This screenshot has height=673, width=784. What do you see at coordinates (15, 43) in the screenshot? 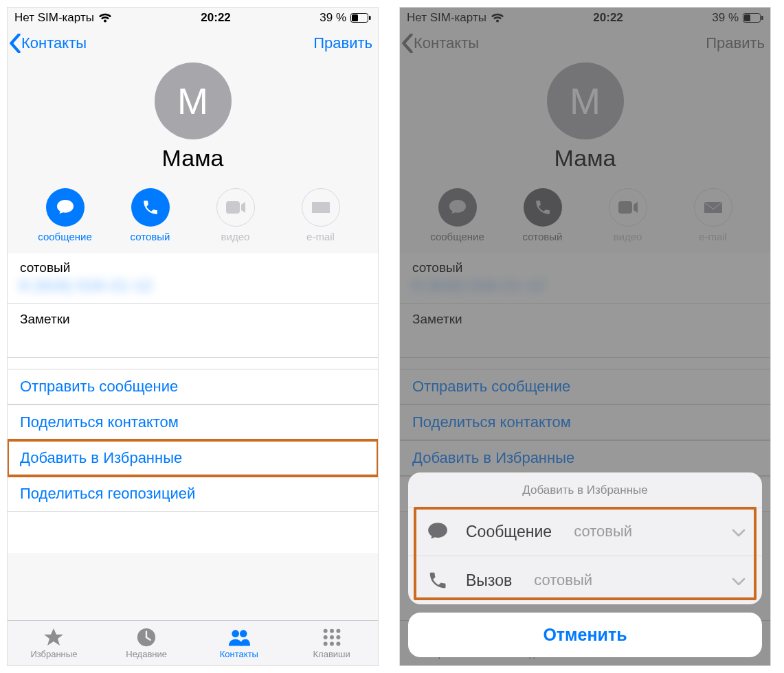
I see `chevron-left-icon` at bounding box center [15, 43].